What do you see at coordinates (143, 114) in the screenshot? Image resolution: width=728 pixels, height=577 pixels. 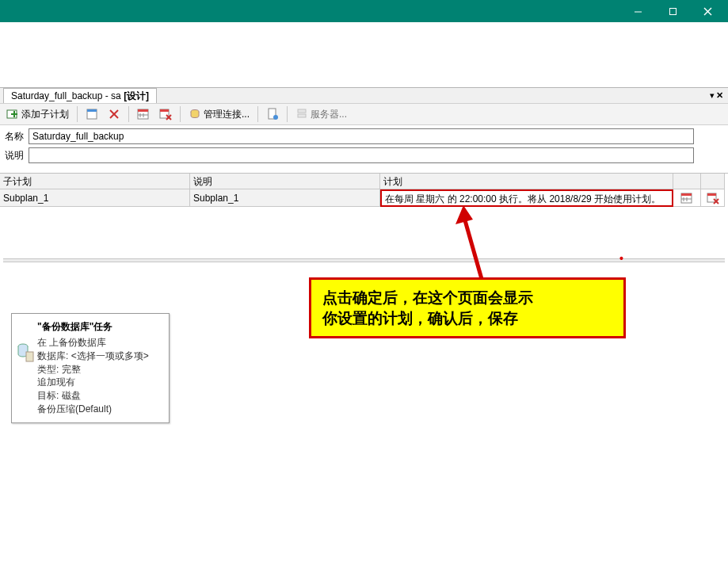 I see `schedule-button` at bounding box center [143, 114].